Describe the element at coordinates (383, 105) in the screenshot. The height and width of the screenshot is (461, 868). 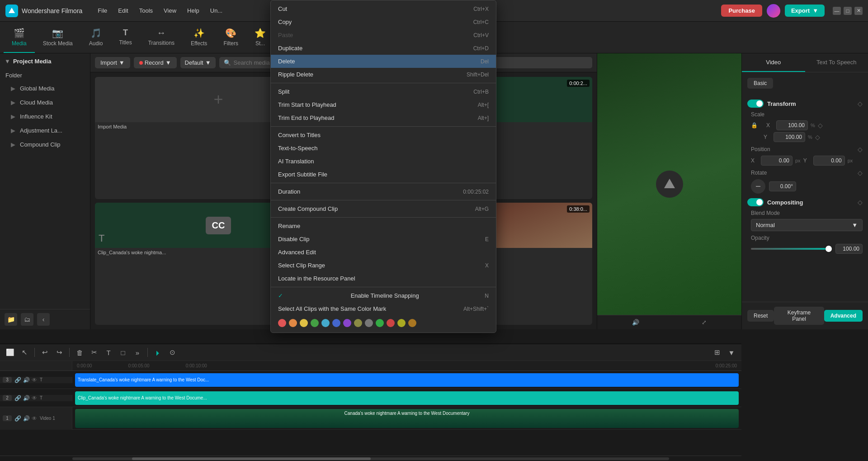
I see `ctx-trim-start: Trim Start to Playhead Alt+[` at that location.